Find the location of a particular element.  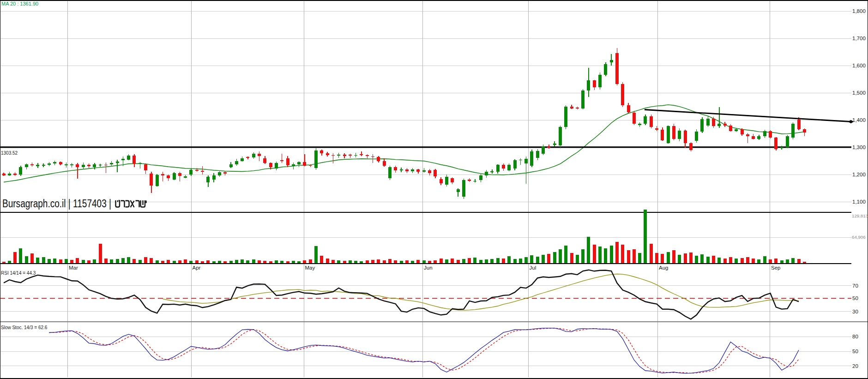

svg-text: 70 is located at coordinates (855, 286).